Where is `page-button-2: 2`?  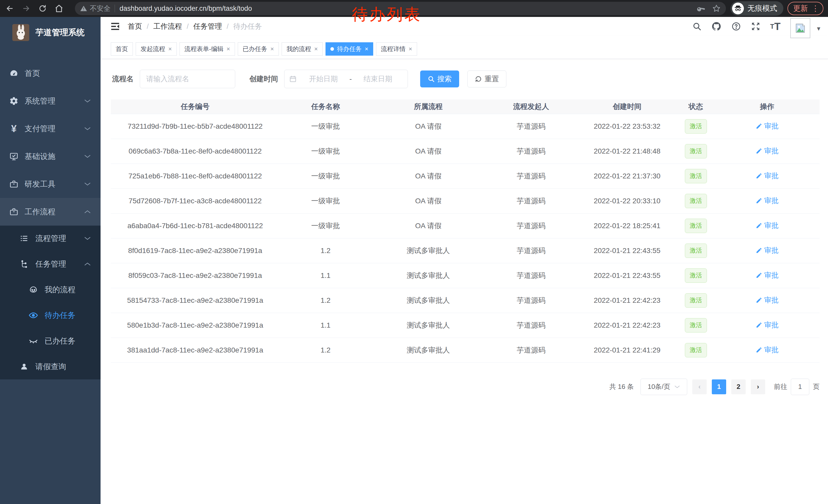
page-button-2: 2 is located at coordinates (739, 387).